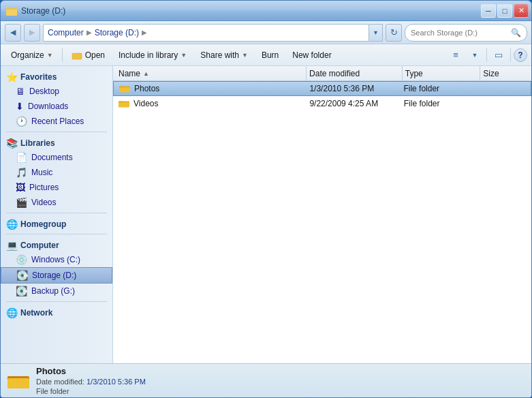 Image resolution: width=532 pixels, height=398 pixels. I want to click on title-buttons: ─ □ ✕, so click(505, 11).